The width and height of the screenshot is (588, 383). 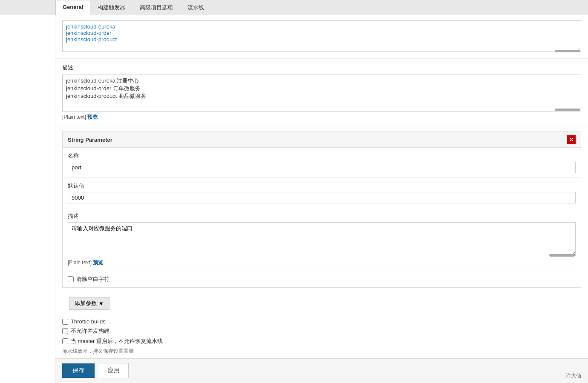 I want to click on name-section: jenkinscloud-eureka jenkinscloud-order j…, so click(x=322, y=37).